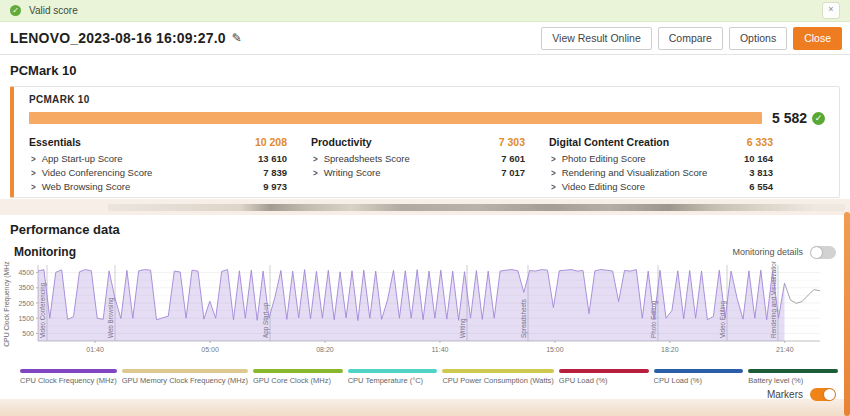 The image size is (850, 416). Describe the element at coordinates (26, 318) in the screenshot. I see `svg-text: 1500` at that location.